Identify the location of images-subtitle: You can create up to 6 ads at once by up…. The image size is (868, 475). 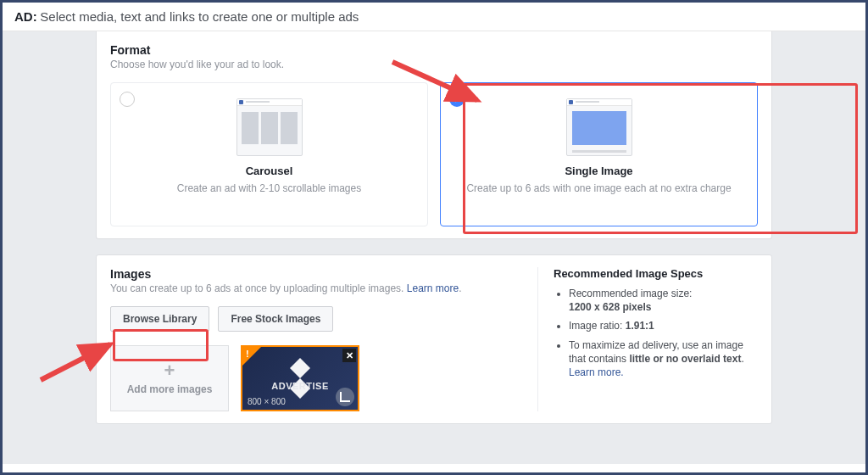
(315, 288).